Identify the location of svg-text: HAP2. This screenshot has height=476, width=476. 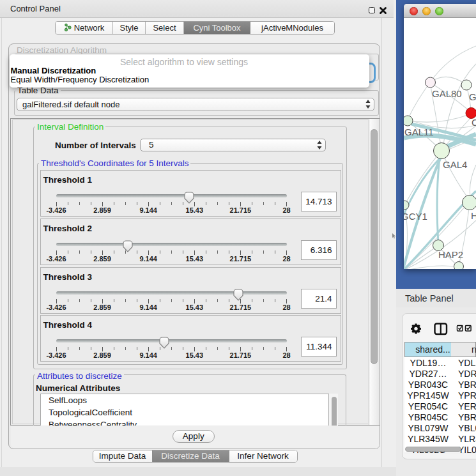
(451, 254).